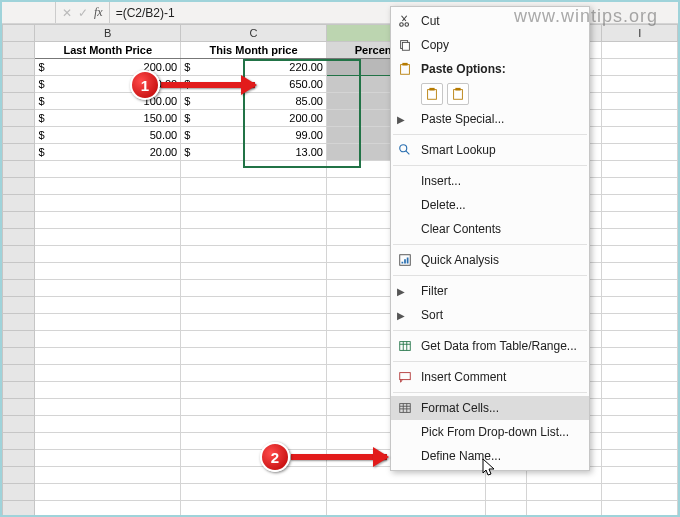 The height and width of the screenshot is (517, 680). I want to click on cell-c: $85.00, so click(254, 102).